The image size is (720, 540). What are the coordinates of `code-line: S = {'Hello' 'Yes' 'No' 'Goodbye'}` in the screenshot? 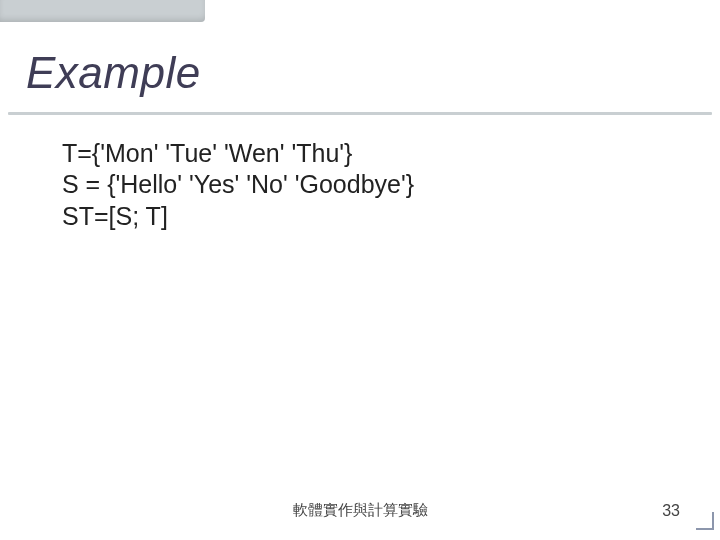 It's located at (371, 184).